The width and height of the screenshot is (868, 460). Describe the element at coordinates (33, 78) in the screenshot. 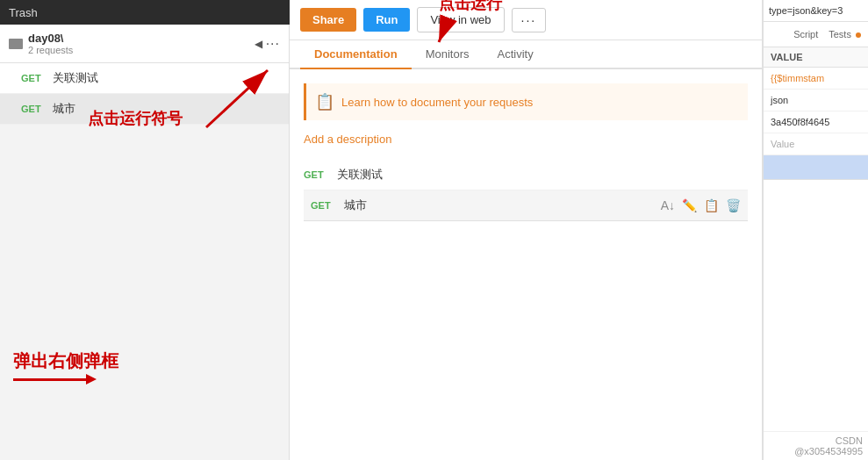

I see `method-badge-0: GET` at that location.